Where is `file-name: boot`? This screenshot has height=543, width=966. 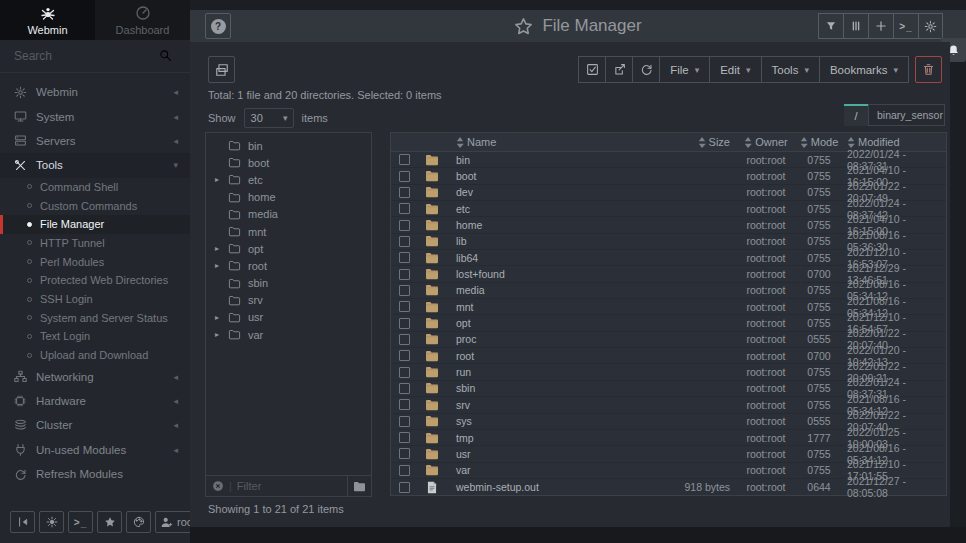 file-name: boot is located at coordinates (536, 176).